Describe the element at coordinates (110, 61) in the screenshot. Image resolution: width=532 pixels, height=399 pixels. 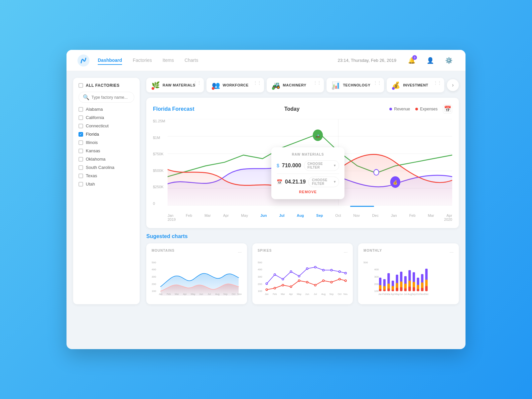
I see `nav-dashboard: Dashboard` at that location.